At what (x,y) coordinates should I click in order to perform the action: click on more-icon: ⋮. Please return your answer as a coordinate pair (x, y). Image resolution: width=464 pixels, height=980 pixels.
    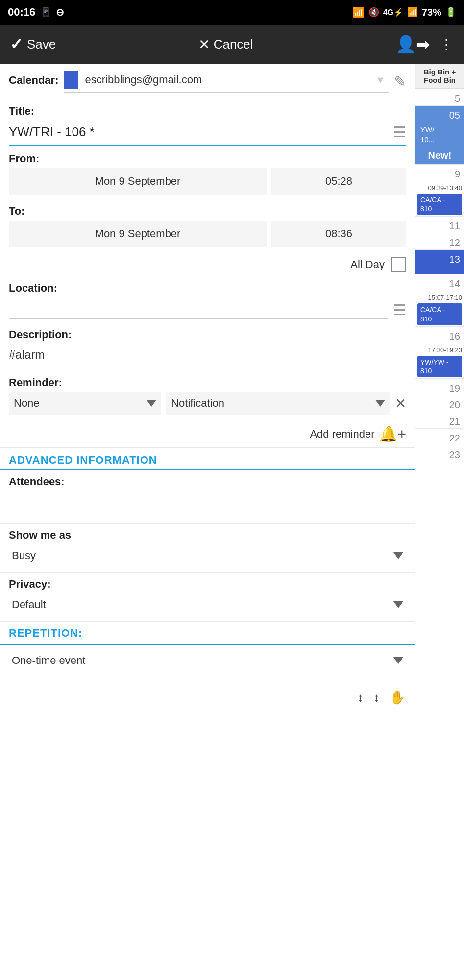
    Looking at the image, I should click on (447, 44).